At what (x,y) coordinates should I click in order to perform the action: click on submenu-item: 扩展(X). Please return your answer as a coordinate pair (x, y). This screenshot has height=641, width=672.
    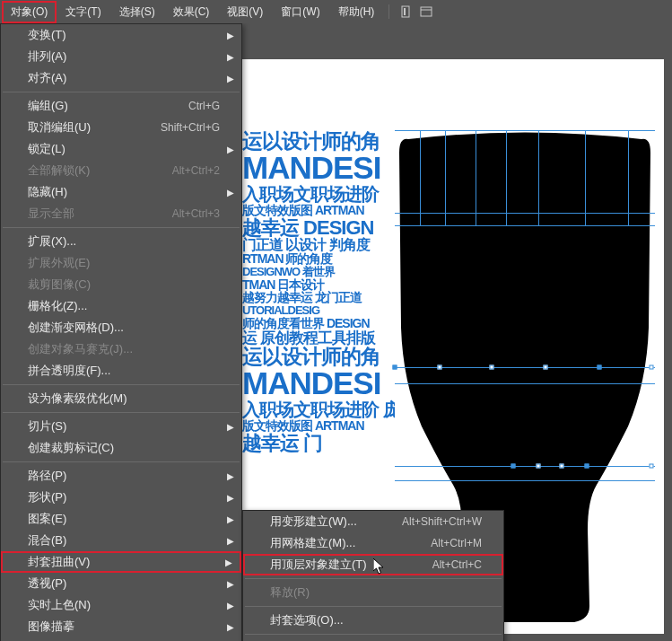
    Looking at the image, I should click on (373, 639).